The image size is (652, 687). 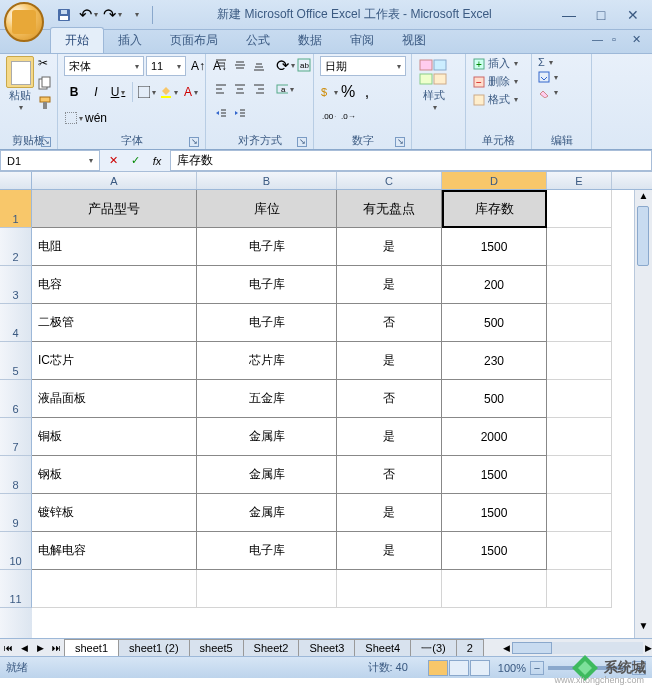 What do you see at coordinates (114, 513) in the screenshot?
I see `cell-A9: 镀锌板` at bounding box center [114, 513].